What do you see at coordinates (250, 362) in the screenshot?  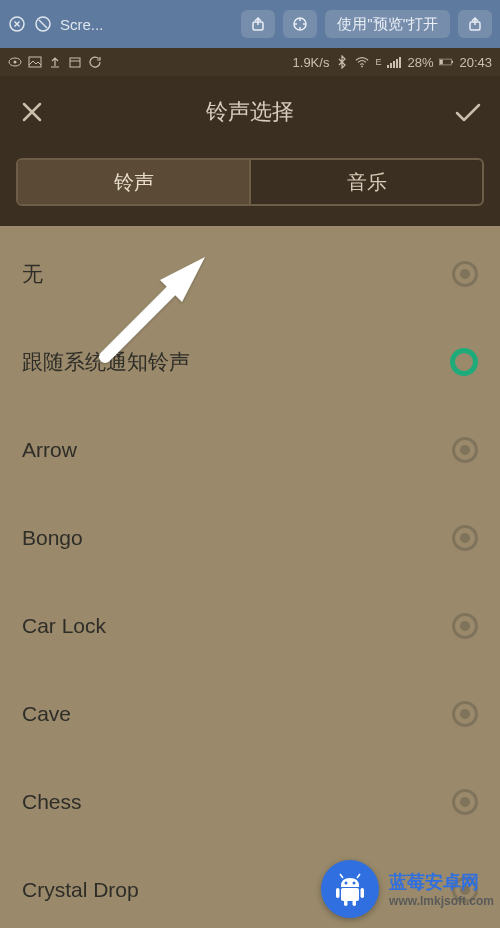 I see `list-item: 跟随系统通知铃声` at bounding box center [250, 362].